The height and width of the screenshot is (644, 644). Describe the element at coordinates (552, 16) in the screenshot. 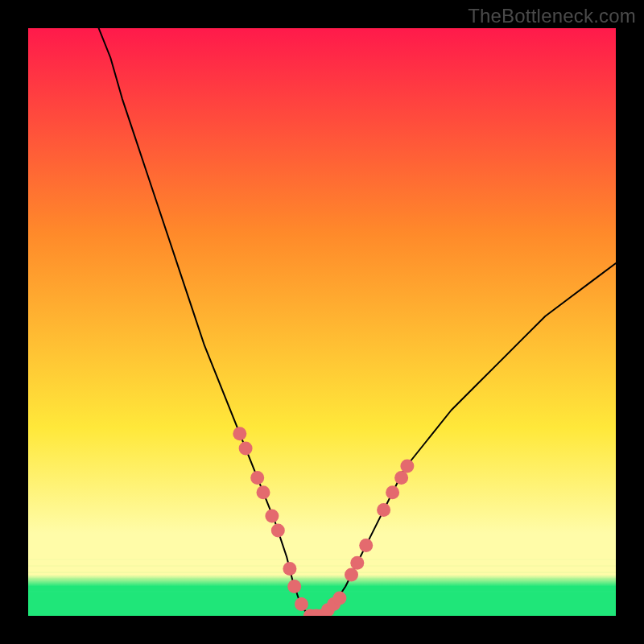

I see `watermark-text: TheBottleneck.com` at that location.